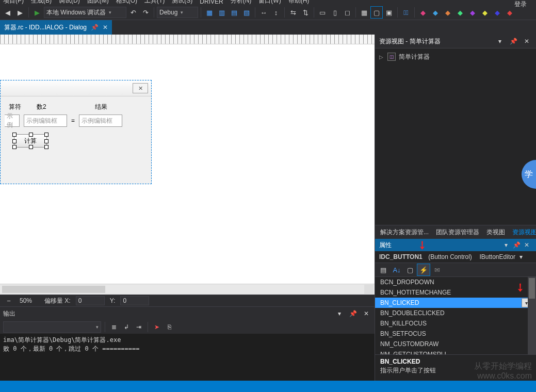  I want to click on properties-object: IDC_BUTTON1 (Button Control) IButtonEdit…, so click(456, 257).